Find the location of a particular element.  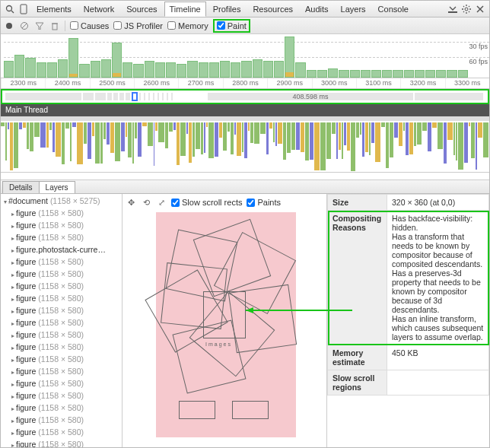

overview-time: 408.598 ms is located at coordinates (310, 97).